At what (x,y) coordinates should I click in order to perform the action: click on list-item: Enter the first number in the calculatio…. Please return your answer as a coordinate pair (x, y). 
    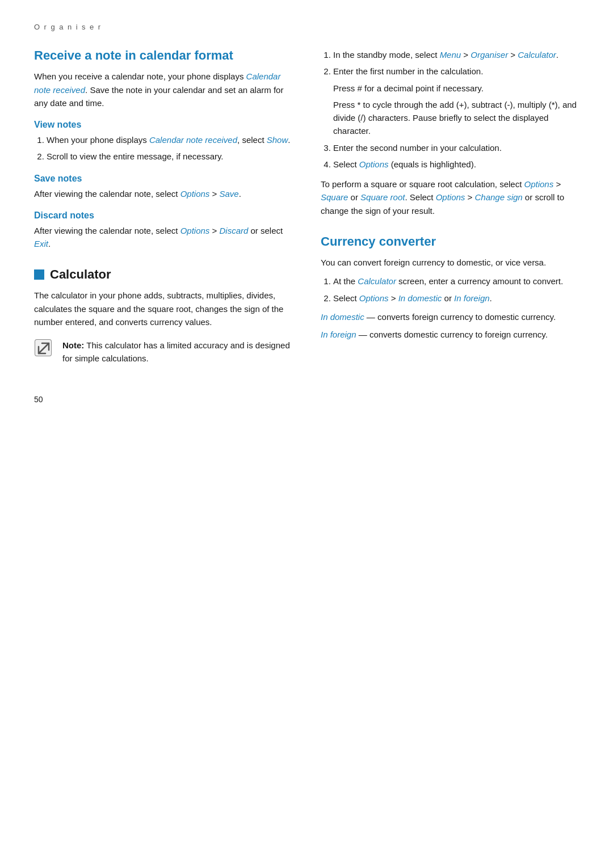
    Looking at the image, I should click on (456, 101).